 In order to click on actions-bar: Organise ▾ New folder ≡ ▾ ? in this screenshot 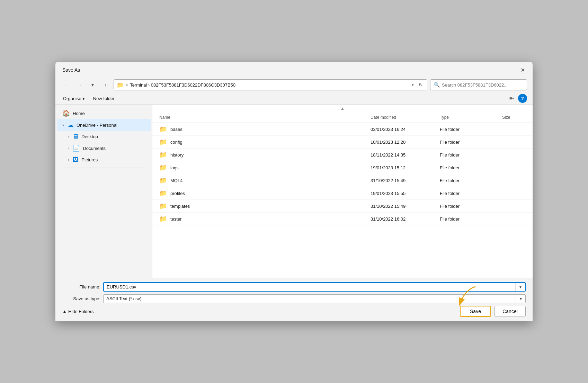, I will do `click(294, 98)`.